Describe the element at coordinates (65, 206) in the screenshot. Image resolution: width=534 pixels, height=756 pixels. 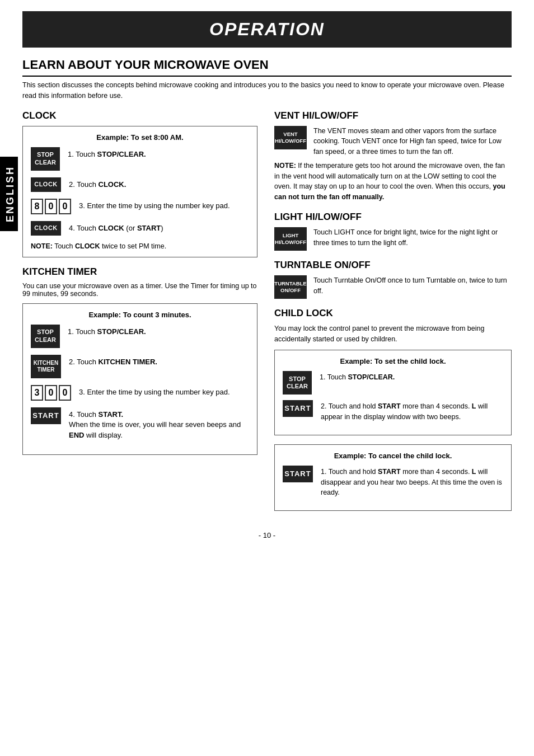
I see `clock-digit-3: 0` at that location.